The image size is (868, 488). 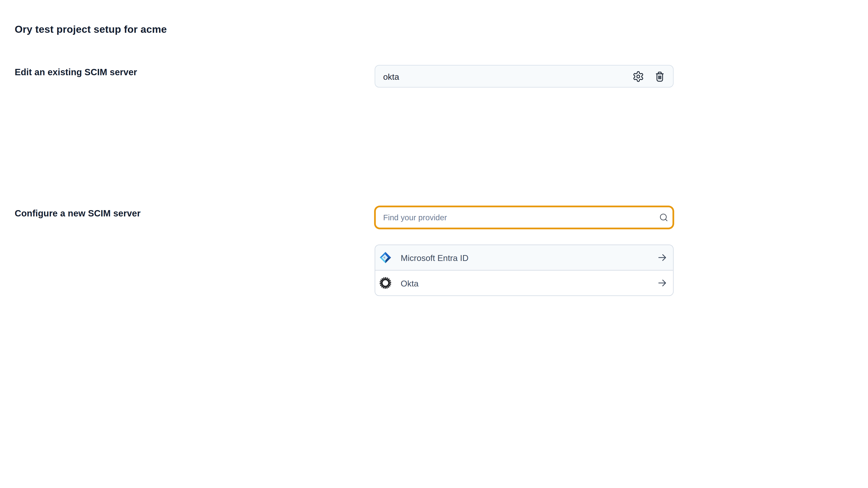 What do you see at coordinates (649, 76) in the screenshot?
I see `server-row-actions` at bounding box center [649, 76].